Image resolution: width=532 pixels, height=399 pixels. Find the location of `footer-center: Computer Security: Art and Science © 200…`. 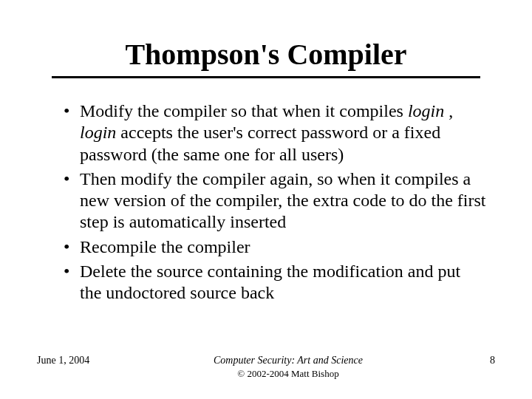

footer-center: Computer Security: Art and Science © 200… is located at coordinates (288, 367).